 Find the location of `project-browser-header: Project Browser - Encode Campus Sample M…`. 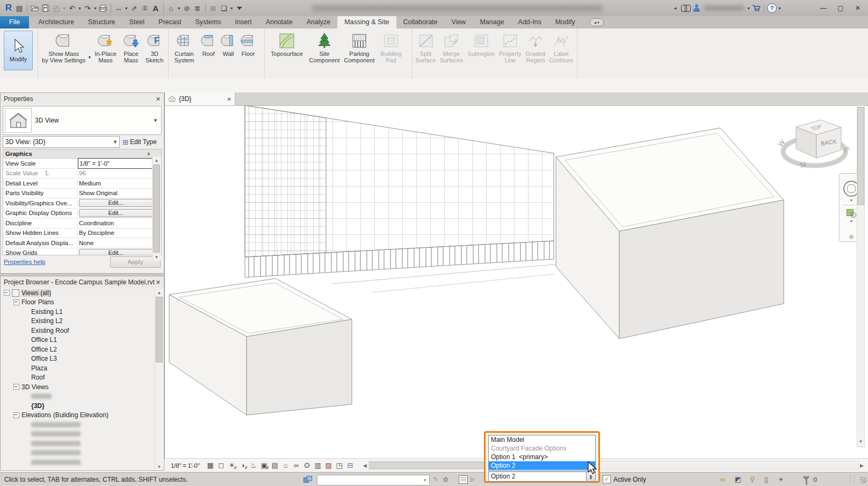

project-browser-header: Project Browser - Encode Campus Sample M… is located at coordinates (82, 282).